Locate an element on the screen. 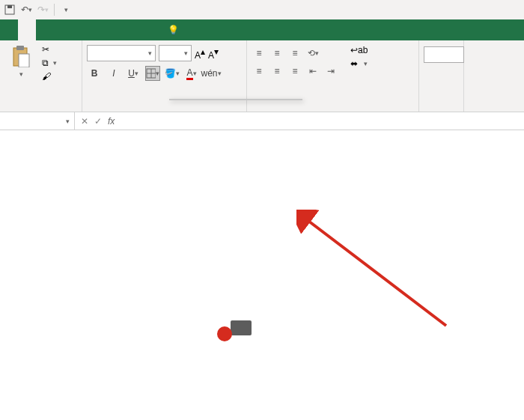 Image resolution: width=524 pixels, height=420 pixels. align-left-button: ≡ is located at coordinates (259, 71).